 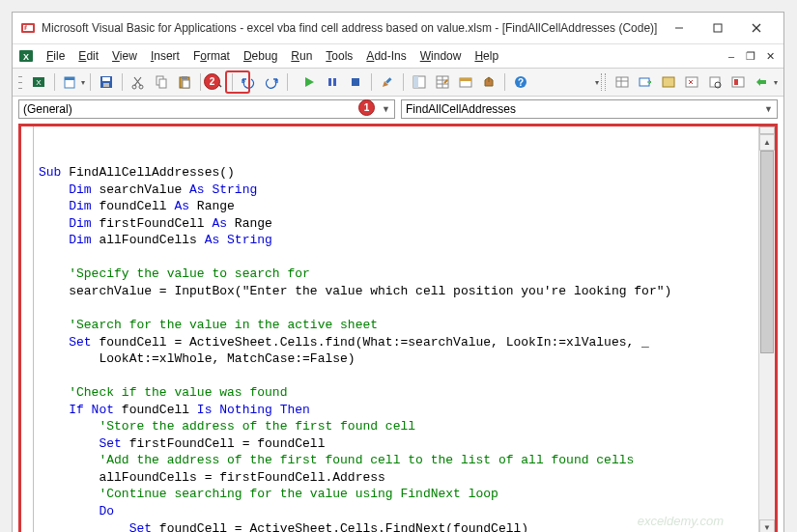 What do you see at coordinates (386, 56) in the screenshot?
I see `menu-addins: Add-Ins` at bounding box center [386, 56].